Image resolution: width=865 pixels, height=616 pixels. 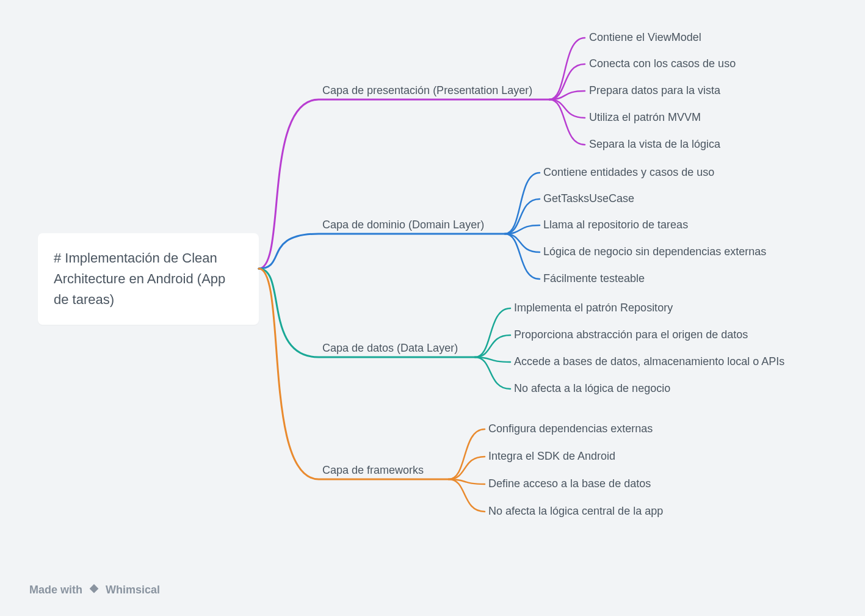 What do you see at coordinates (629, 172) in the screenshot?
I see `leaf-domain-0: Contiene entidades y casos de uso` at bounding box center [629, 172].